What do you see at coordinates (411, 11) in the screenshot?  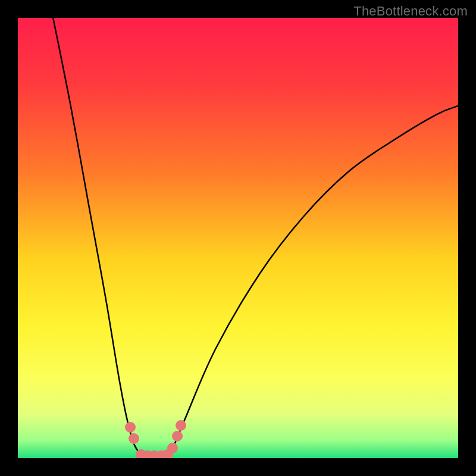 I see `watermark-text: TheBottleneck.com` at bounding box center [411, 11].